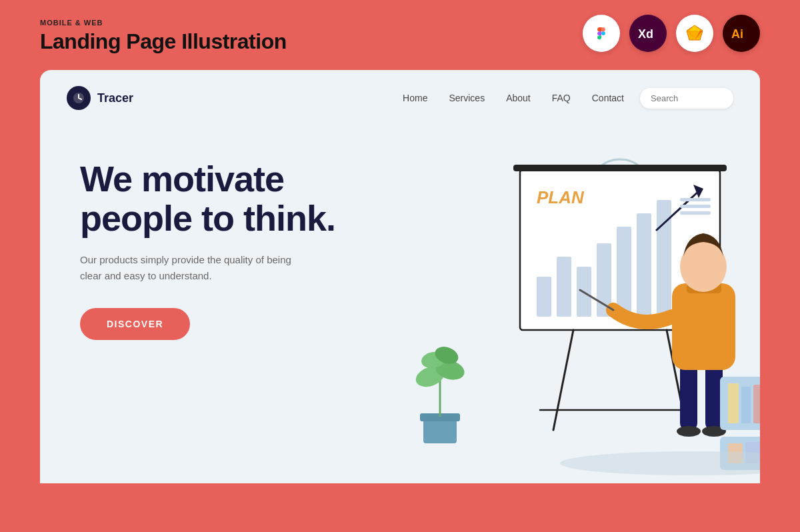  What do you see at coordinates (400, 35) in the screenshot?
I see `banner: MOBILE & WEB Landing Page Illustration X…` at bounding box center [400, 35].